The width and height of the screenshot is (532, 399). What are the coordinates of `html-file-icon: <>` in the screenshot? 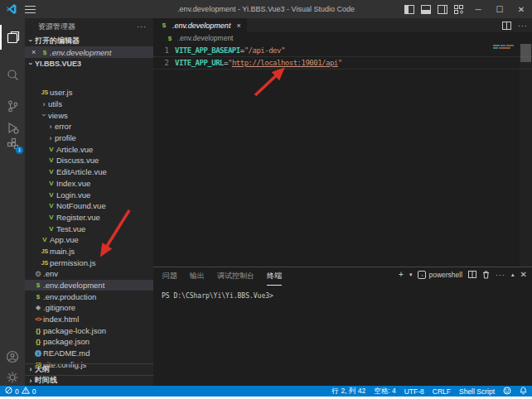 It's located at (38, 320).